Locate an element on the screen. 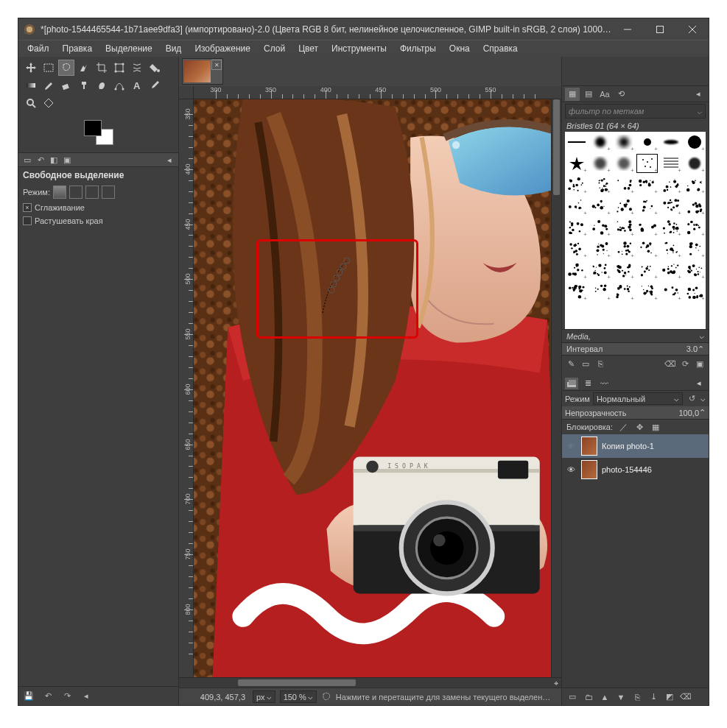 This screenshot has width=727, height=728. dup-brush-icon: ⎘ is located at coordinates (600, 364).